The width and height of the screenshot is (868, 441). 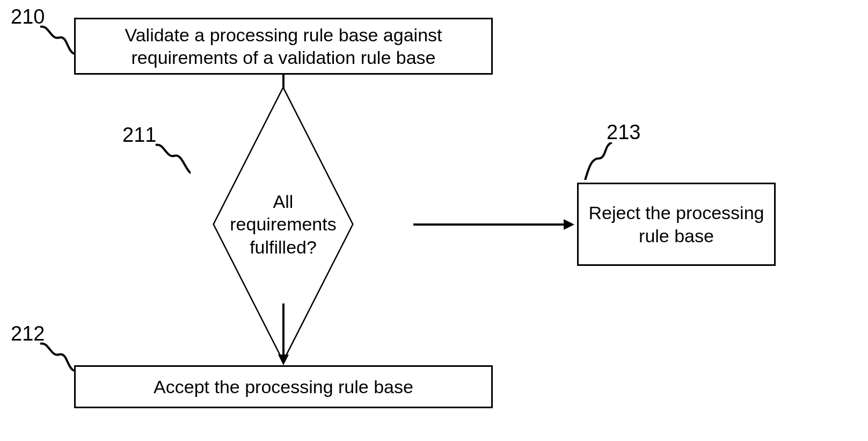 I want to click on node-accept: Accept the processing rule base, so click(x=283, y=387).